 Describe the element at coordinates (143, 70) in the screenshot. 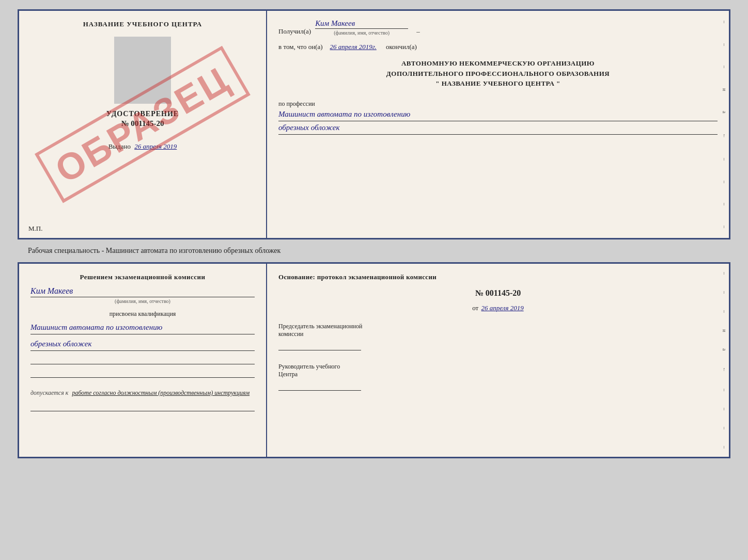

I see `photo-placeholder` at that location.